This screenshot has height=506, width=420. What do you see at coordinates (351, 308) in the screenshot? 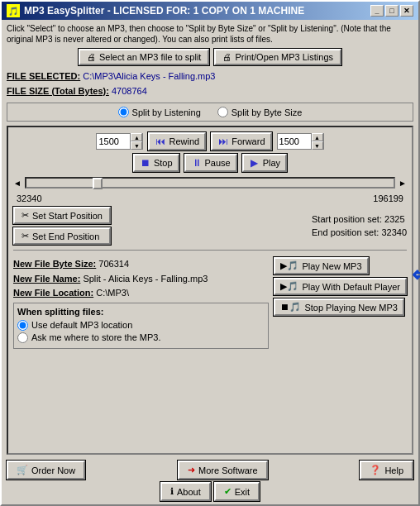
I see `stop-playing-label: Stop Playing New MP3` at bounding box center [351, 308].